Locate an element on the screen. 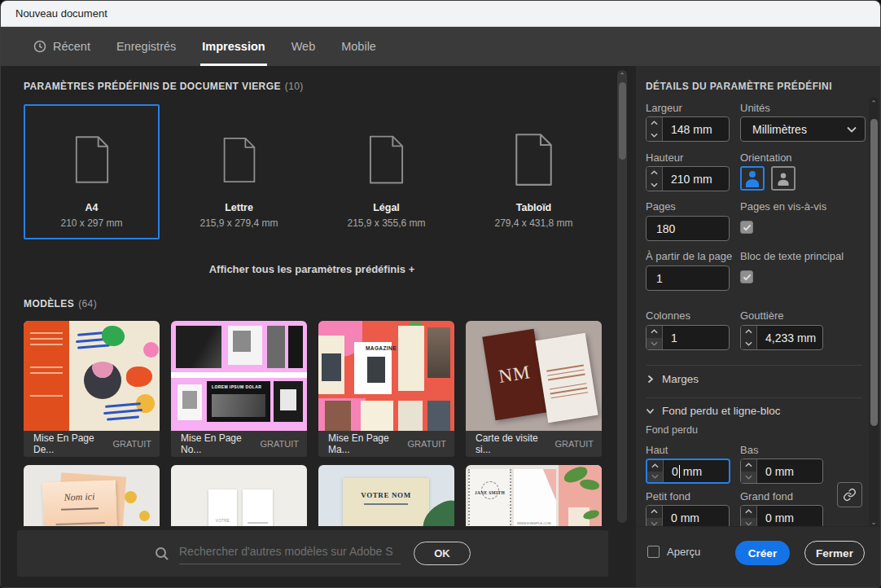 Image resolution: width=881 pixels, height=588 pixels. orientation-label: Orientation is located at coordinates (766, 158).